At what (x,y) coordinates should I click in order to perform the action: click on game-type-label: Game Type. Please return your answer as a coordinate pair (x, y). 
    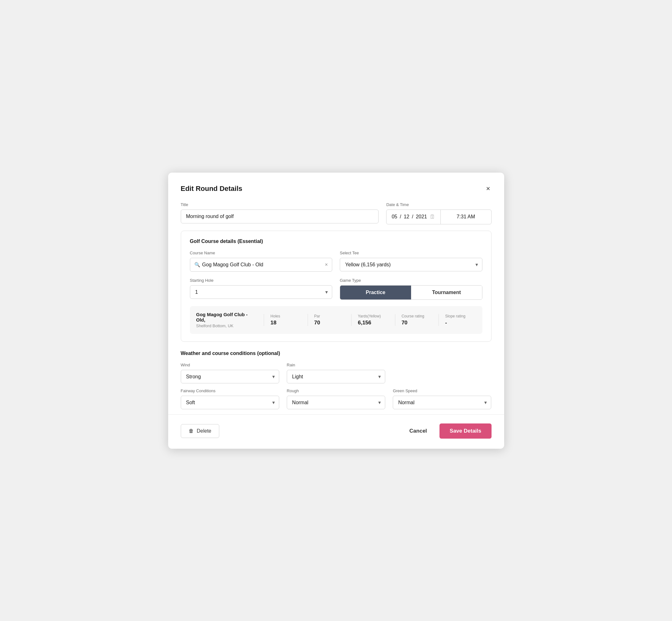
    Looking at the image, I should click on (411, 280).